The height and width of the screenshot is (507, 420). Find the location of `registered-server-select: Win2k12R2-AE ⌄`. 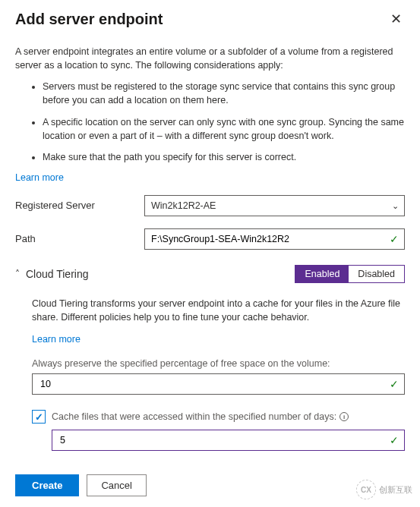

registered-server-select: Win2k12R2-AE ⌄ is located at coordinates (275, 206).